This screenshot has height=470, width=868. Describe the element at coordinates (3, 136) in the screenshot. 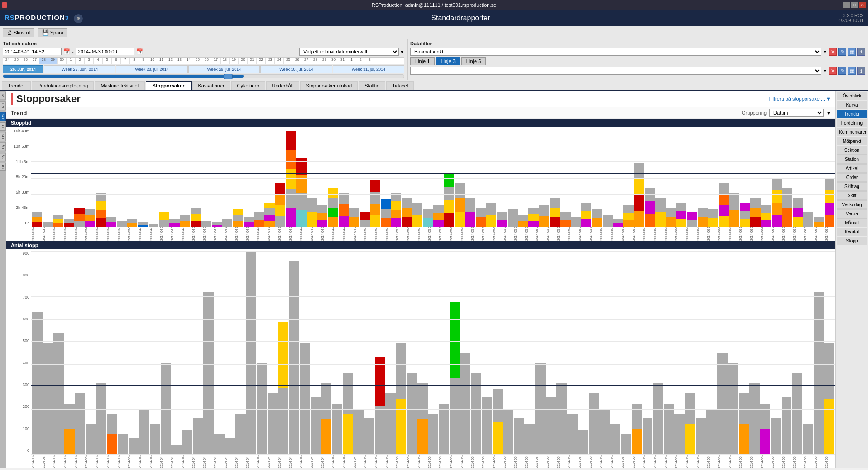

I see `folder-tab-ha: Hä` at that location.